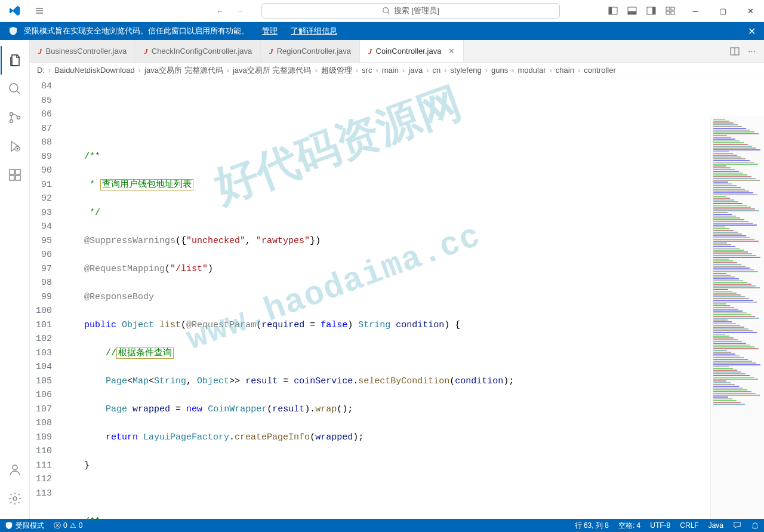 This screenshot has width=764, height=532. I want to click on status-language: Java, so click(716, 525).